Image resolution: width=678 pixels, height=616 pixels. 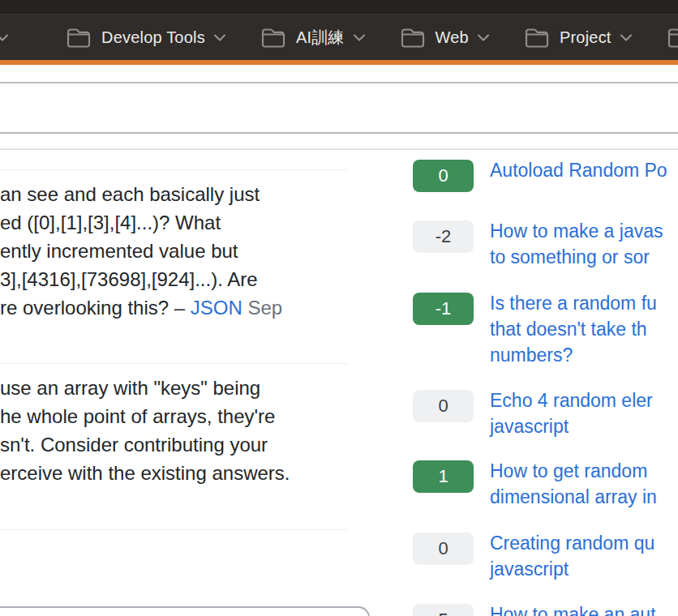 I want to click on question-title-line: to something or sor, so click(x=584, y=257).